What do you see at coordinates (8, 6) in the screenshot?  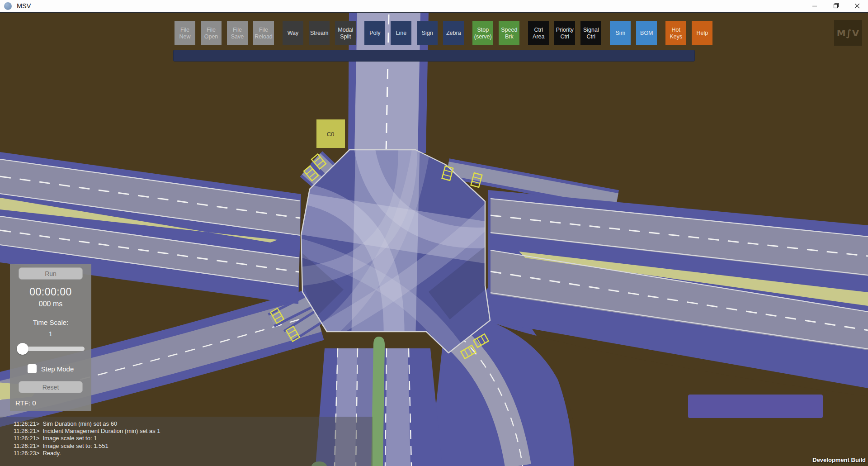 I see `app-icon` at bounding box center [8, 6].